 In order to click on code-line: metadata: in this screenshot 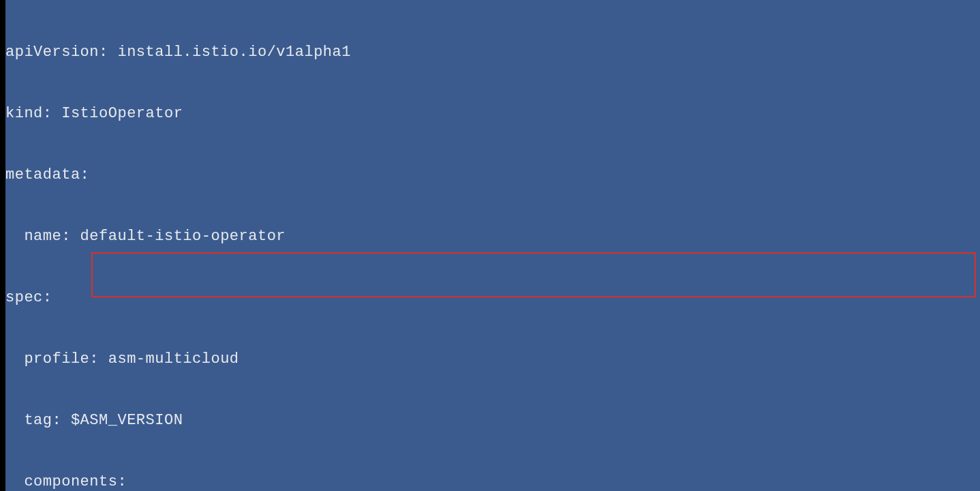, I will do `click(493, 175)`.